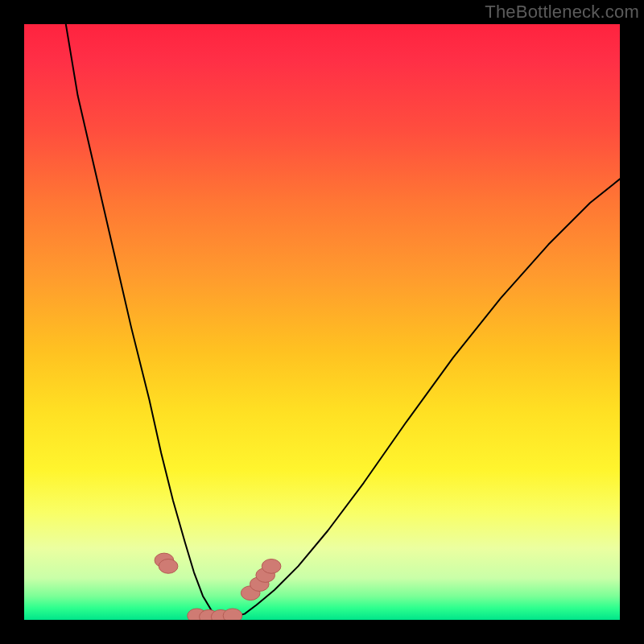 This screenshot has width=644, height=644. Describe the element at coordinates (271, 567) in the screenshot. I see `marker-right-cluster` at that location.